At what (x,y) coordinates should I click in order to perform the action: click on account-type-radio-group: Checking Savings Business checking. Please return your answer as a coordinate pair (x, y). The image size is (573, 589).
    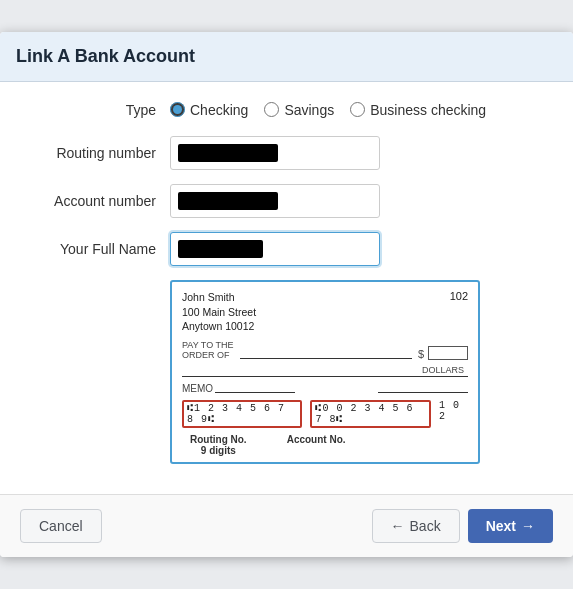
    Looking at the image, I should click on (328, 110).